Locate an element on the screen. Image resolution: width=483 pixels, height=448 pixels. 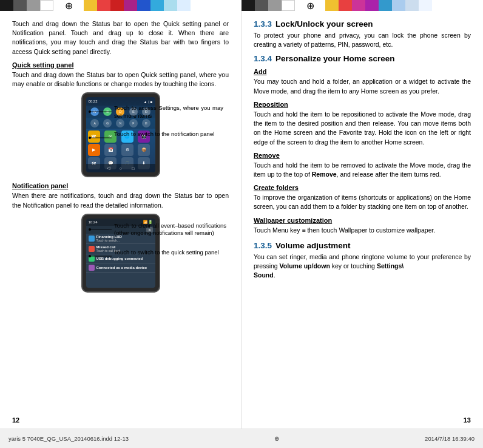
section-134-header: 1.3.4 Personalize your Home screen is located at coordinates (362, 58).